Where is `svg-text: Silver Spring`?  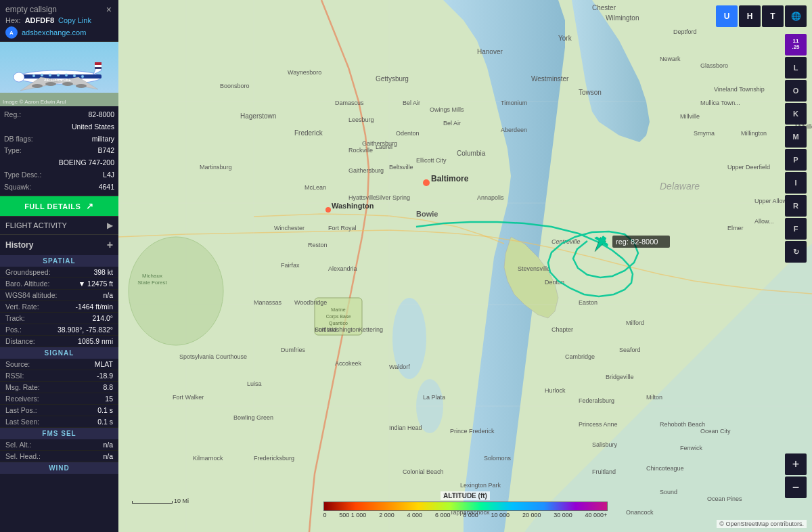
svg-text: Silver Spring is located at coordinates (392, 198).